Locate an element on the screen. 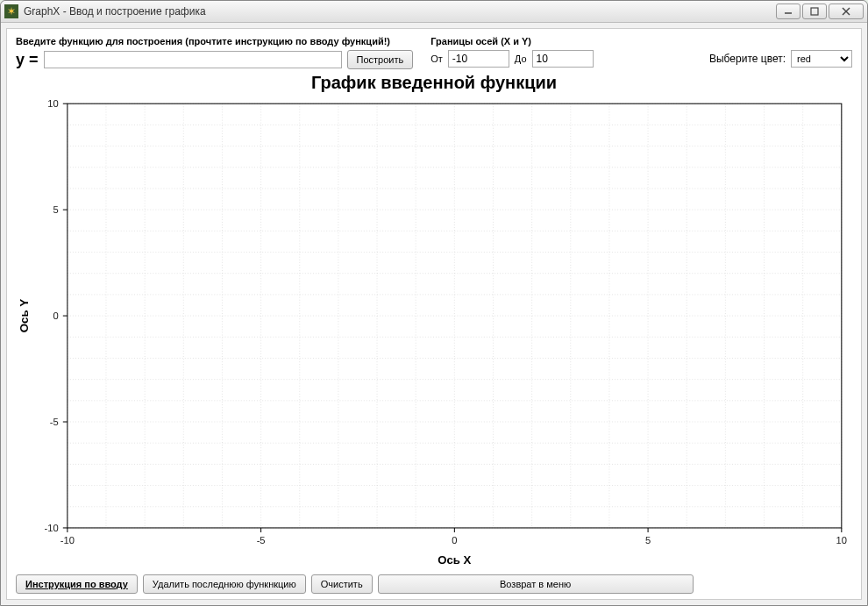  function-group: Введите функцию для построения (прочтите… is located at coordinates (214, 53).